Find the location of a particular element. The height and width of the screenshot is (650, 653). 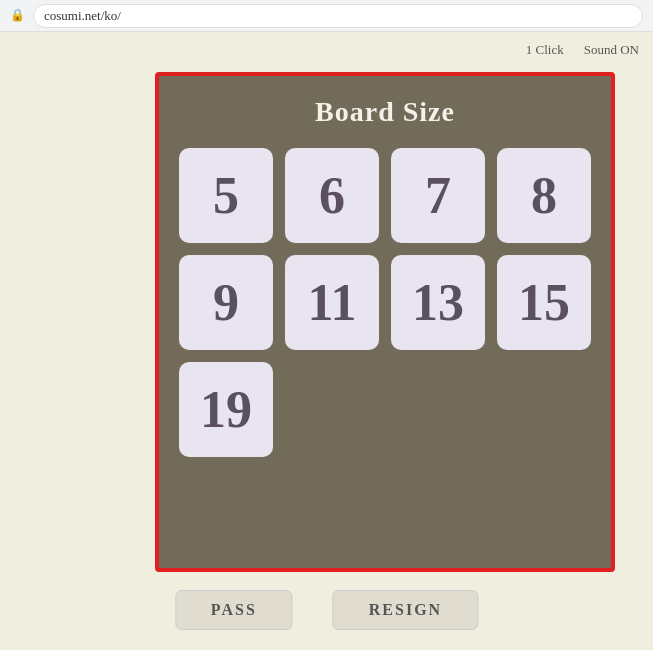

size-button-13: 13 is located at coordinates (438, 302).